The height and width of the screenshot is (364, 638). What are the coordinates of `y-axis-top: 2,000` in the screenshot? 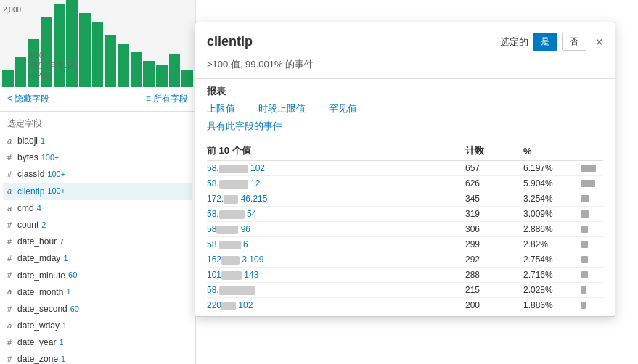 It's located at (12, 10).